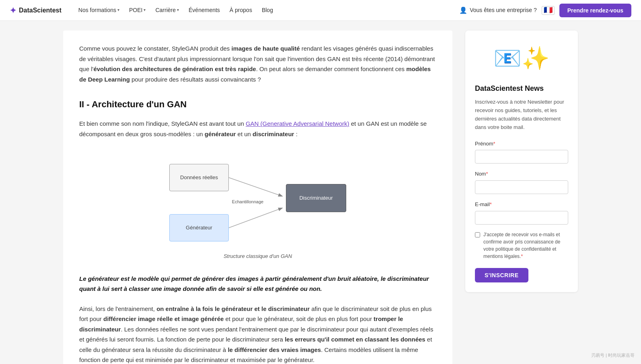 Image resolution: width=641 pixels, height=364 pixels. I want to click on newsletter-card: 📧✨ DataScientest News Inscrivez-vous à n…, so click(522, 162).